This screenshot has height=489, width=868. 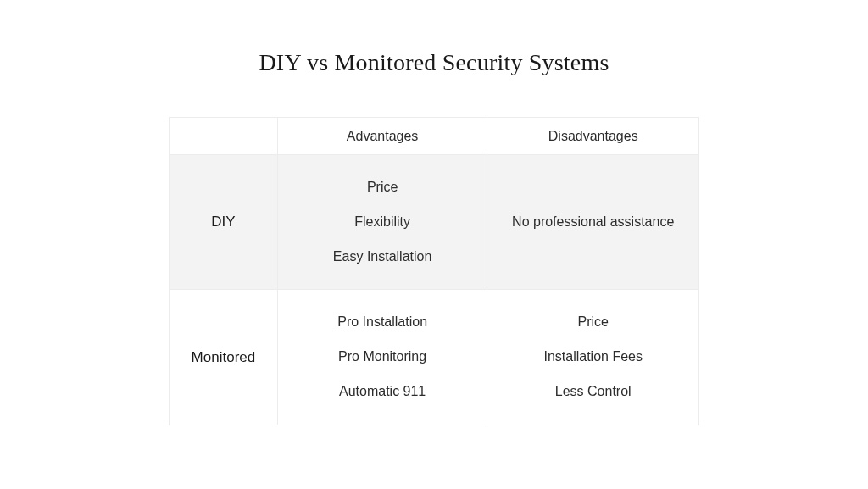 What do you see at coordinates (593, 136) in the screenshot?
I see `header-disadvantages: Disadvantages` at bounding box center [593, 136].